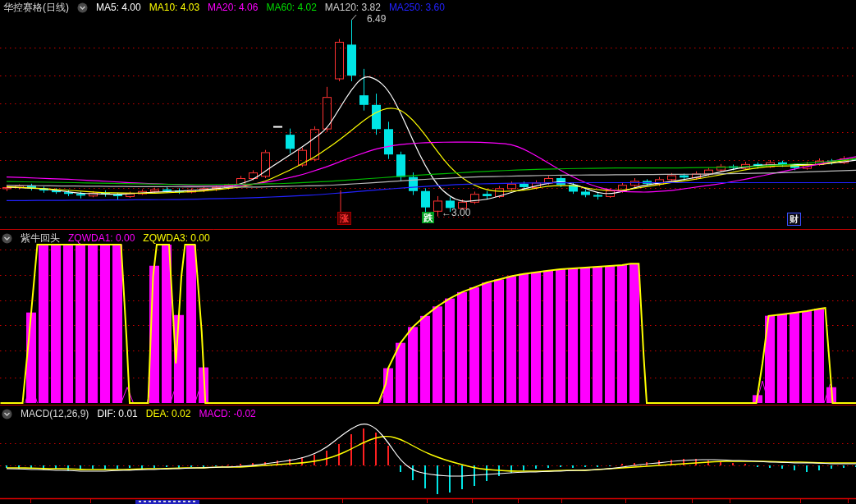 This screenshot has height=504, width=856. Describe the element at coordinates (117, 414) in the screenshot. I see `dif-label: DIF: 0.01` at that location.